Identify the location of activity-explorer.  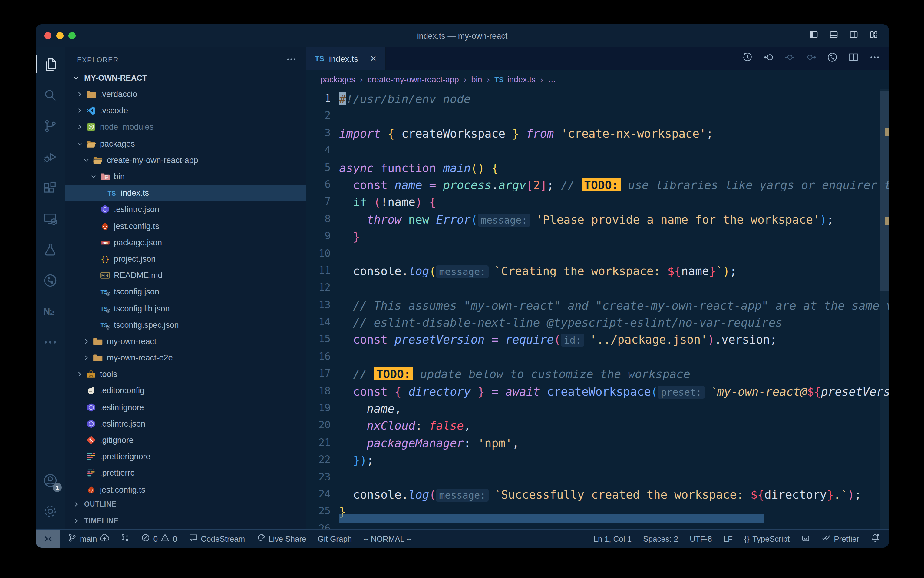
(50, 64).